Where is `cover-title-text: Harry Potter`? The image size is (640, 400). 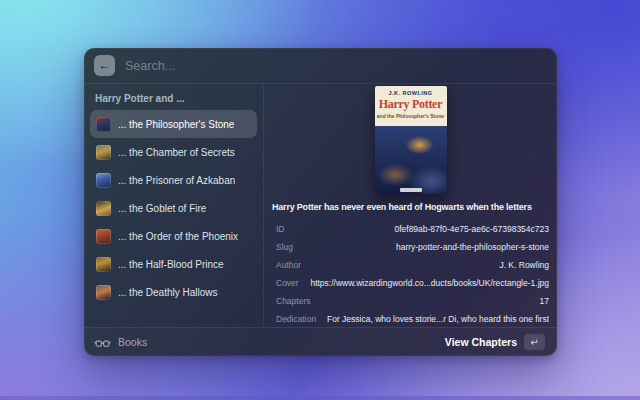 cover-title-text: Harry Potter is located at coordinates (411, 104).